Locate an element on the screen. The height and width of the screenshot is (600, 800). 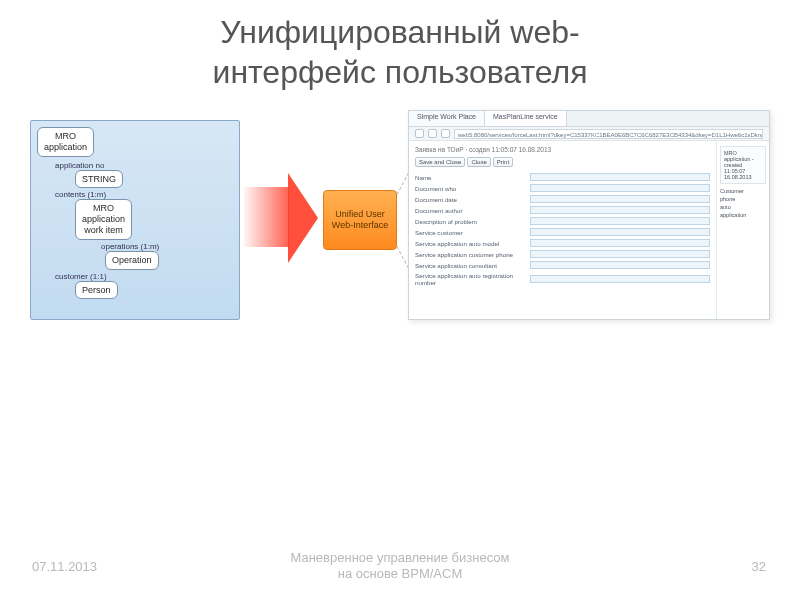
form-row: Name is located at coordinates (562, 177).